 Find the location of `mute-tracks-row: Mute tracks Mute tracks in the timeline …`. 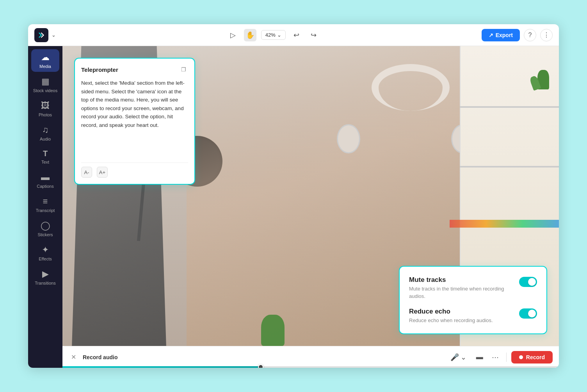

mute-tracks-row: Mute tracks Mute tracks in the timeline … is located at coordinates (473, 288).